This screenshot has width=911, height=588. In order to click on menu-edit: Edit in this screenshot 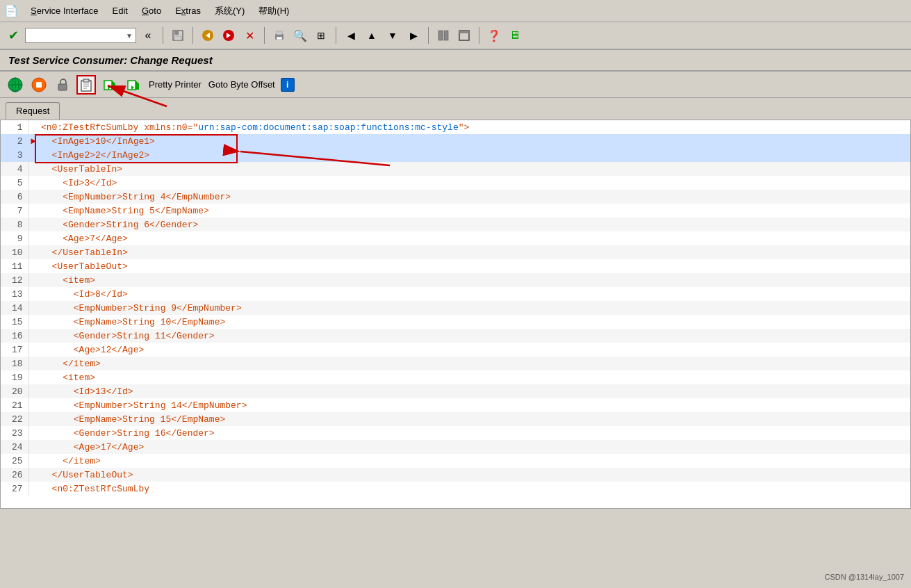, I will do `click(120, 11)`.